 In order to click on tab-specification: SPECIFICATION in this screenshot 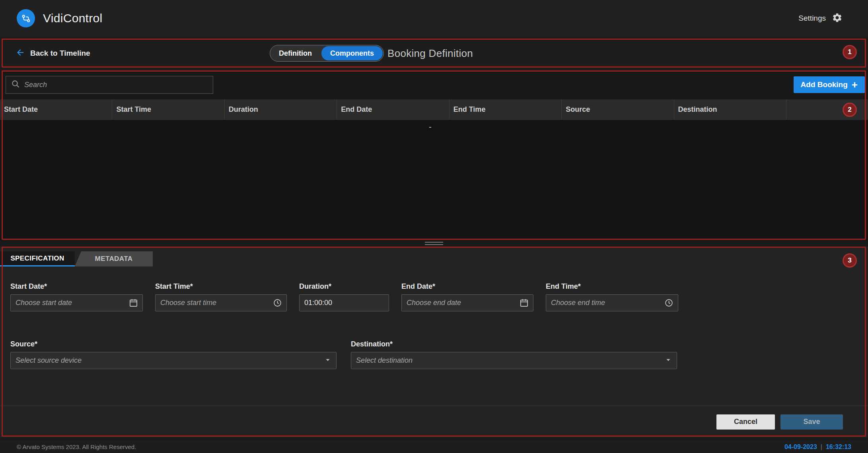, I will do `click(37, 259)`.